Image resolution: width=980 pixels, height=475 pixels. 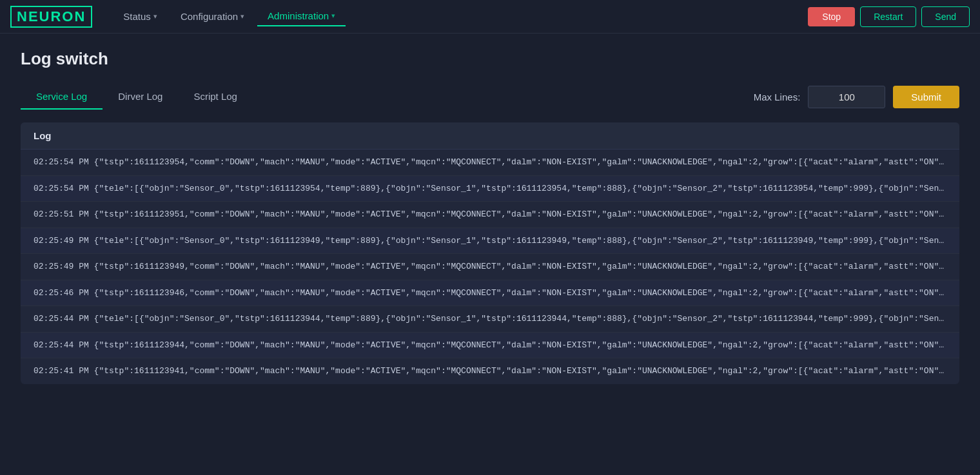 I want to click on nav-item-status-label: Status, so click(x=137, y=17).